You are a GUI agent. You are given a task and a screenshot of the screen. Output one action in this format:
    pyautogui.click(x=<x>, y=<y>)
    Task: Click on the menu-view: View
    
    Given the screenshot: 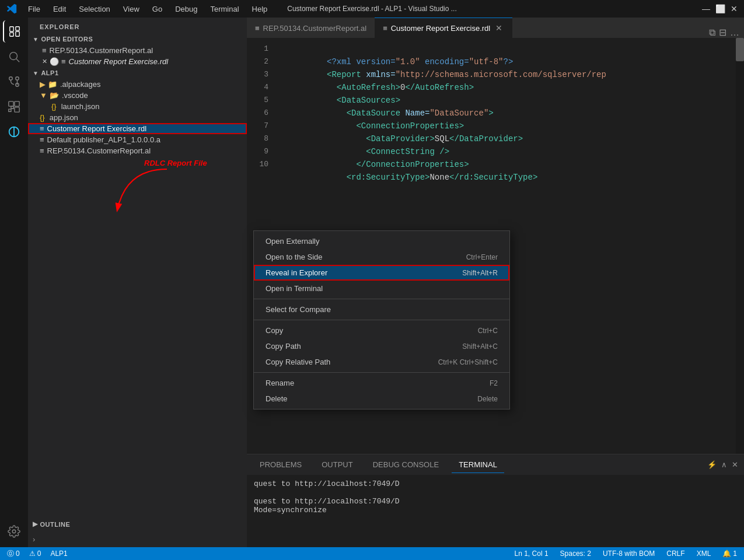 What is the action you would take?
    pyautogui.click(x=131, y=9)
    